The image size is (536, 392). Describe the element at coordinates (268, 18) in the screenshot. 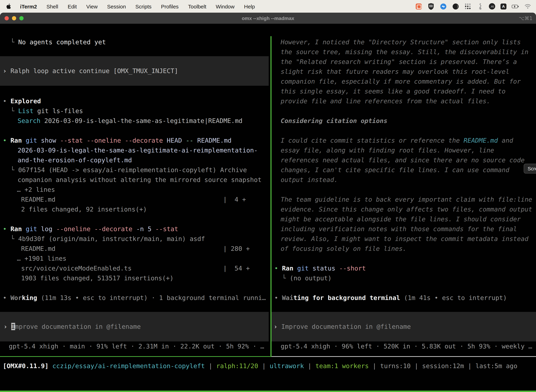

I see `window-title: omx --xhigh --madmax` at that location.